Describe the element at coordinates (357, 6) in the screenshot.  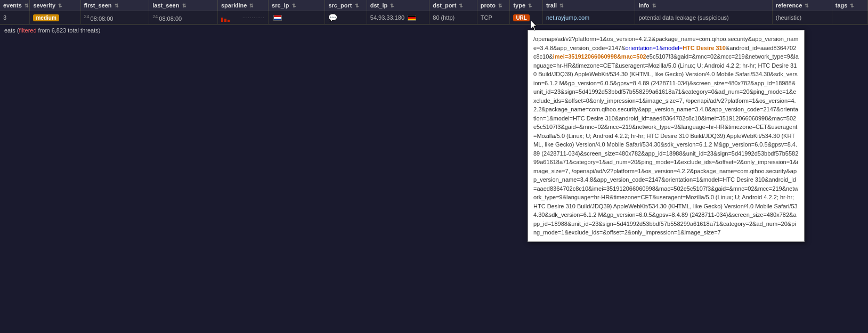
I see `sort-icon-src-port: ⇅` at that location.